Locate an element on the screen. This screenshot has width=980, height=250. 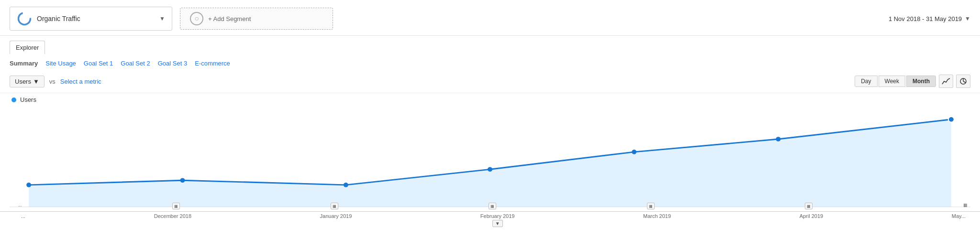
line-chart-icon is located at coordinates (946, 81).